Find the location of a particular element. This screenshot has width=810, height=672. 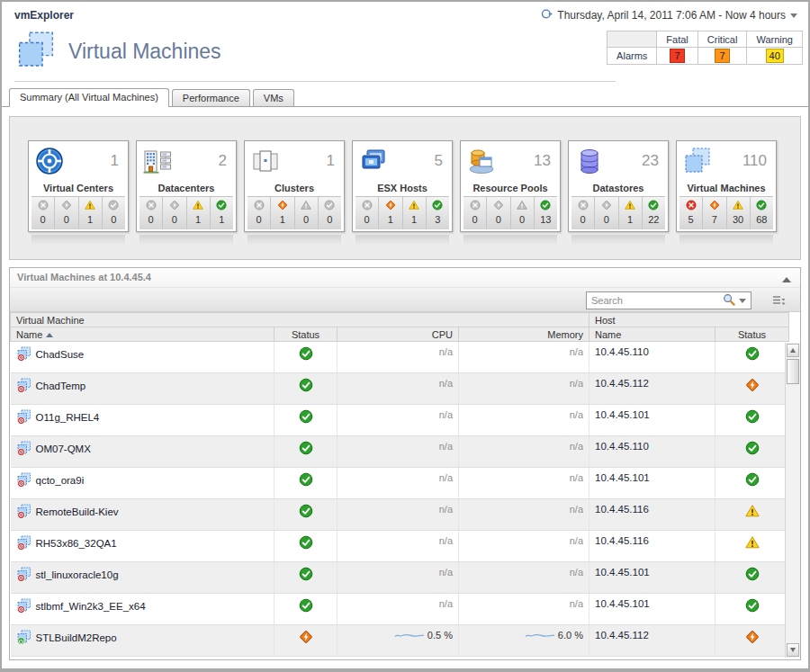

search-input is located at coordinates (657, 300).